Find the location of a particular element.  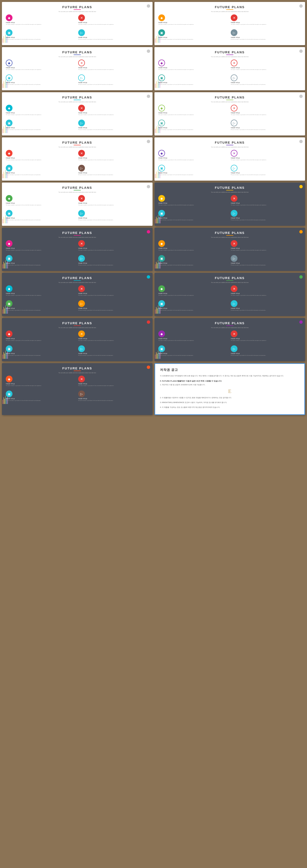

slide-card-7: FUTURE PLANS You can write your subtitle… is located at coordinates (77, 159).